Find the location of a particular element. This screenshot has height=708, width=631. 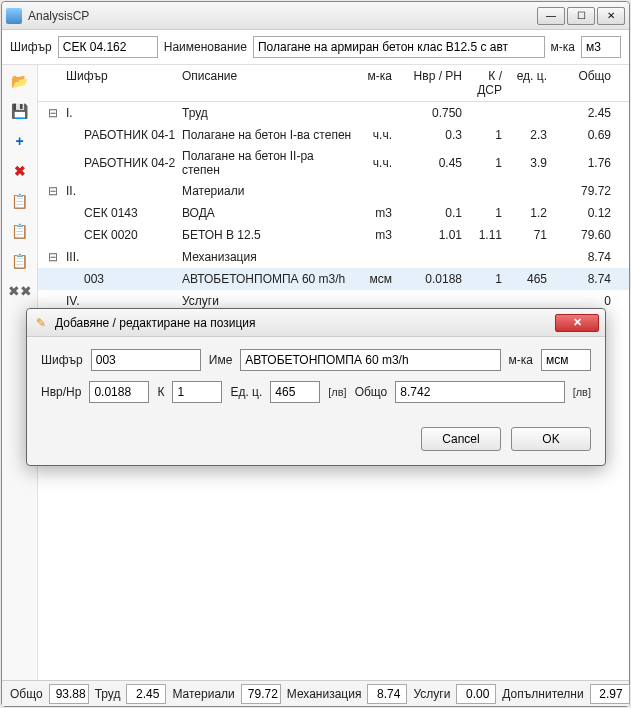

top-form: Шифър Наименование м-ка is located at coordinates (316, 48).